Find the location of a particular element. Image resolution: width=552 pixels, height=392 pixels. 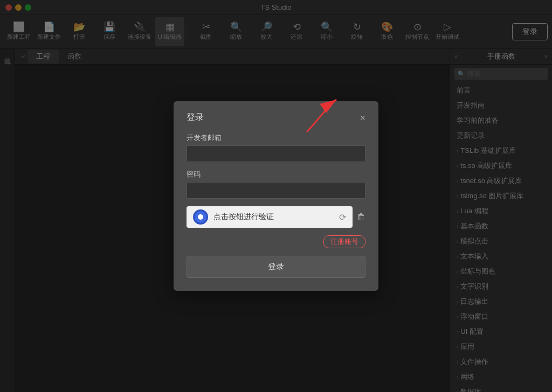

captcha-widget: 点击按钮进行验证 ⟳ is located at coordinates (270, 217).